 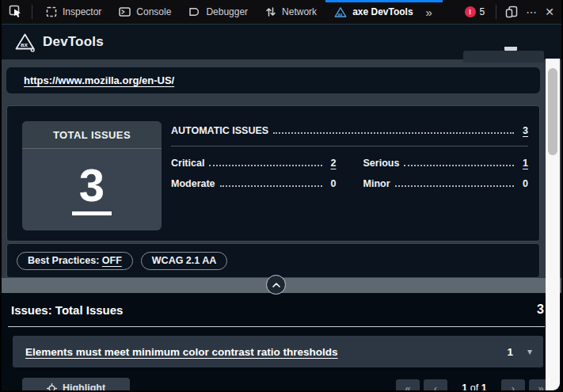 I want to click on expand-issue-caret-icon: ▾, so click(x=530, y=352).